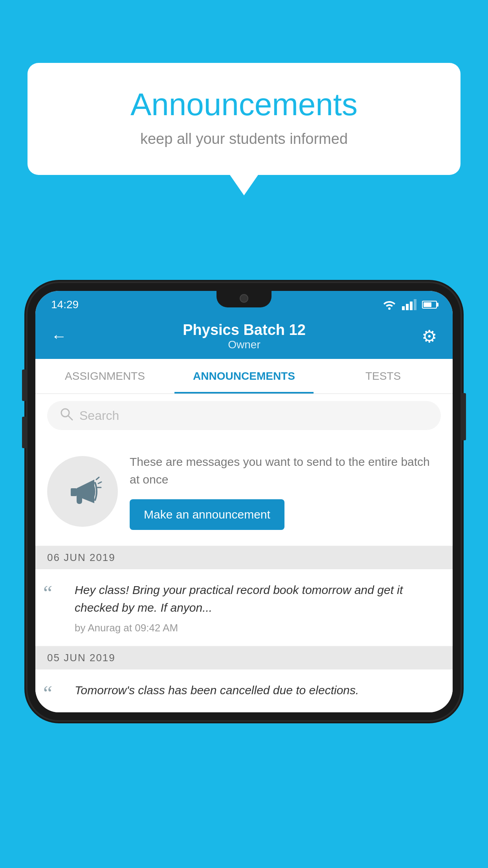  Describe the element at coordinates (244, 416) in the screenshot. I see `search-bar: Search` at that location.